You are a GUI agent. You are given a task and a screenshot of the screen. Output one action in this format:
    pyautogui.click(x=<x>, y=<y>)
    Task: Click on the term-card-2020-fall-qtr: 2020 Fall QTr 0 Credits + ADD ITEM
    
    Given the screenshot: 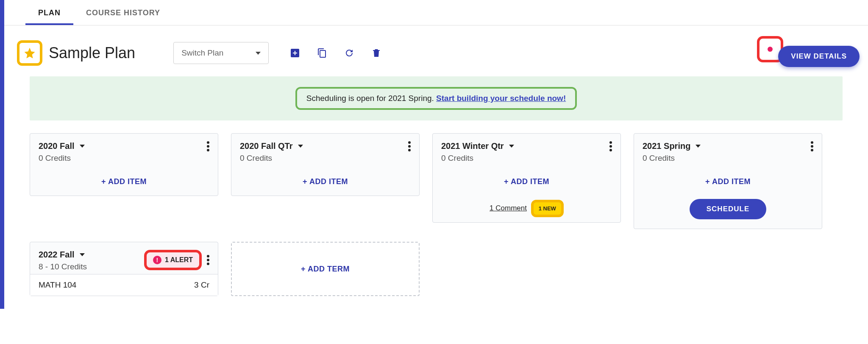 What is the action you would take?
    pyautogui.click(x=326, y=165)
    